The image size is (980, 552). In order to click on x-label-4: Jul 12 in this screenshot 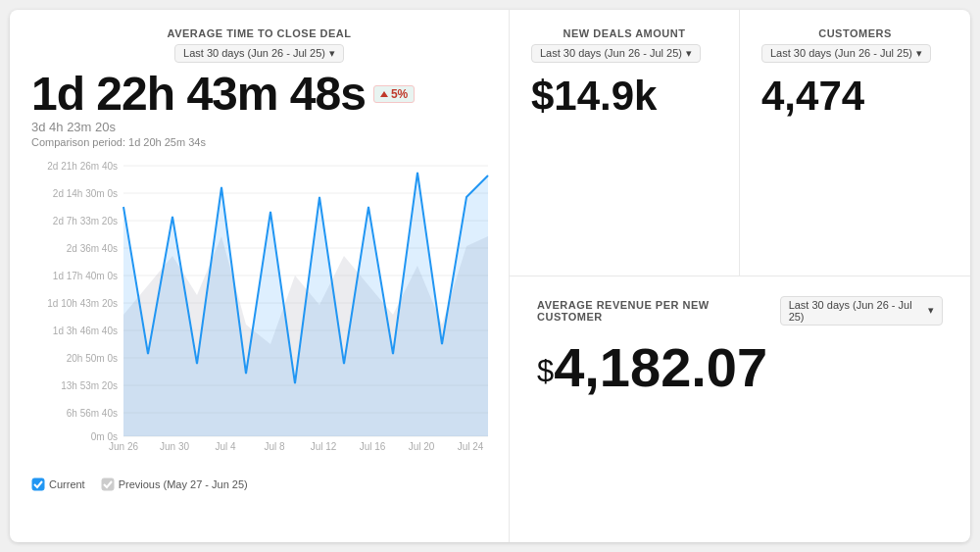, I will do `click(323, 447)`.